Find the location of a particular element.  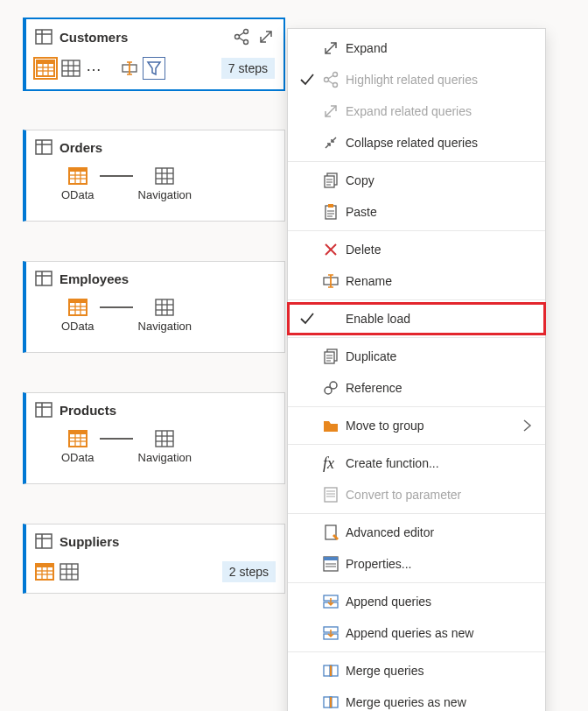

menu-label: Collapse related queries is located at coordinates (440, 143).